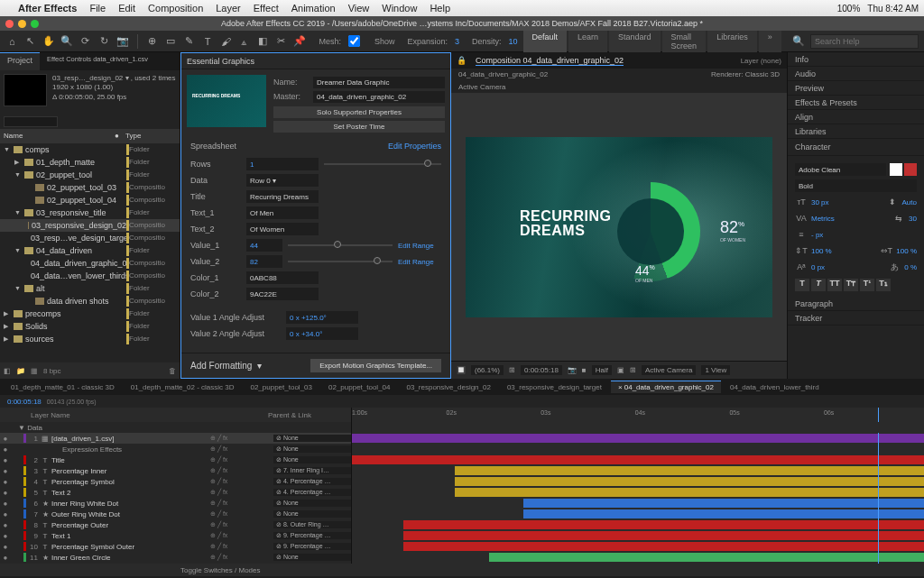 This screenshot has height=578, width=924. Describe the element at coordinates (266, 8) in the screenshot. I see `menu-effect: Effect` at that location.